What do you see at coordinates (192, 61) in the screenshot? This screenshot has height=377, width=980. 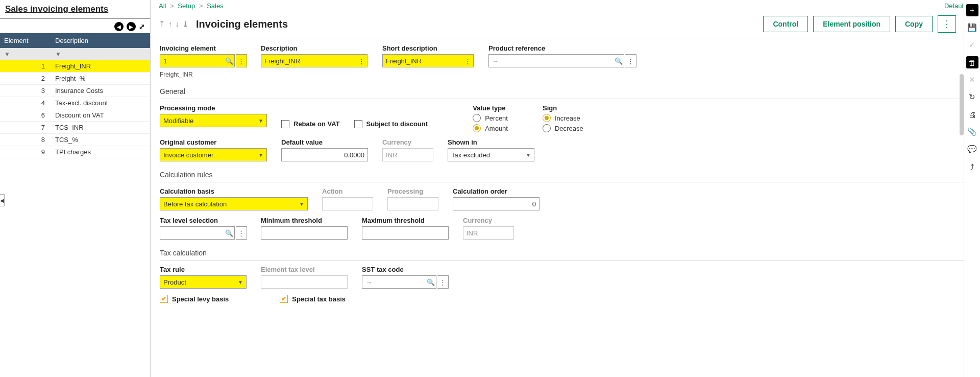 I see `invoicing-element-input` at bounding box center [192, 61].